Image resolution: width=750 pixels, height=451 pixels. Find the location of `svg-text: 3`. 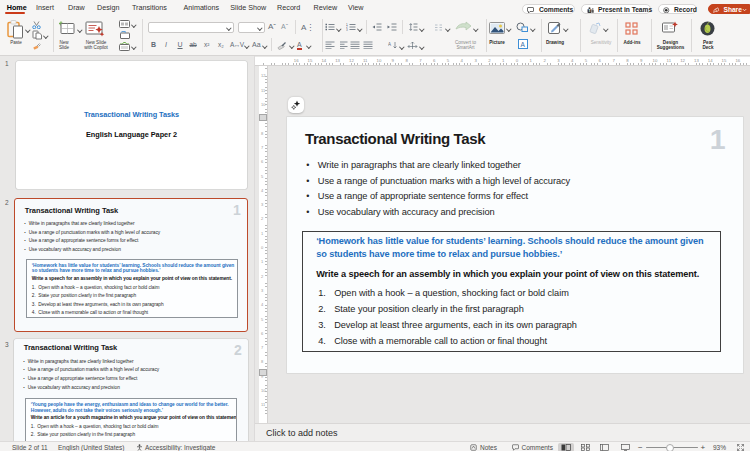

svg-text: 3 is located at coordinates (347, 30).